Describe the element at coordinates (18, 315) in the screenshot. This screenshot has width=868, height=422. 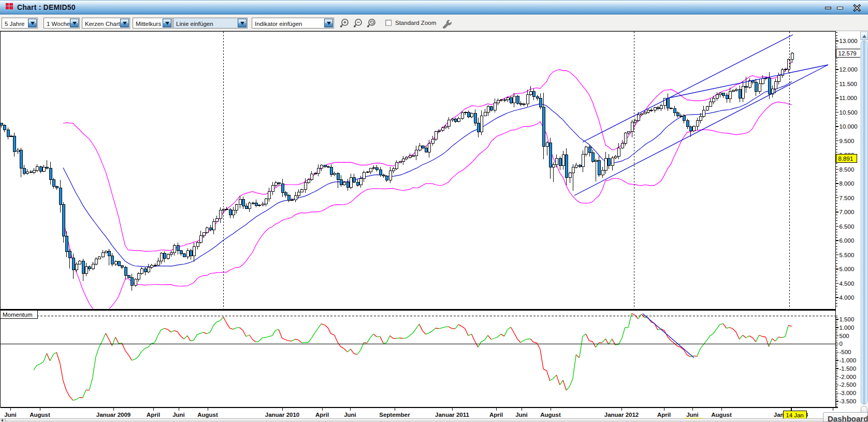
I see `momentum-legend-label: Momentum` at that location.